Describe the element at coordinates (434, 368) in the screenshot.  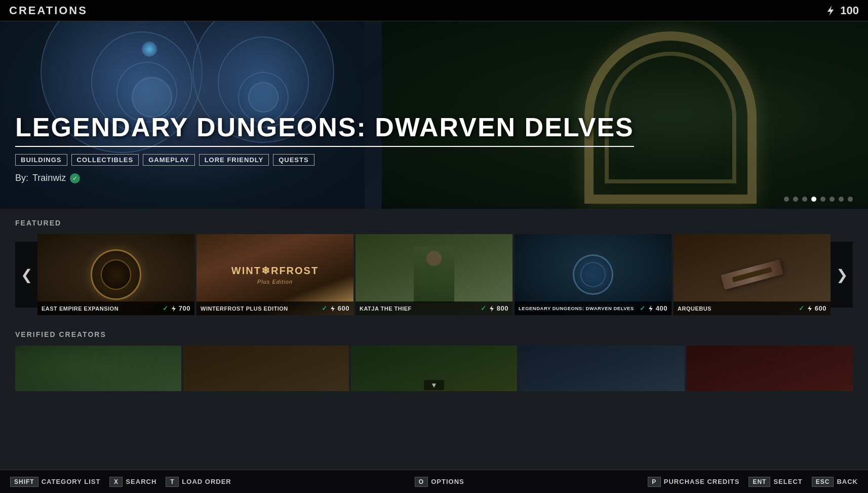
I see `verified-creators-list: ▼` at that location.